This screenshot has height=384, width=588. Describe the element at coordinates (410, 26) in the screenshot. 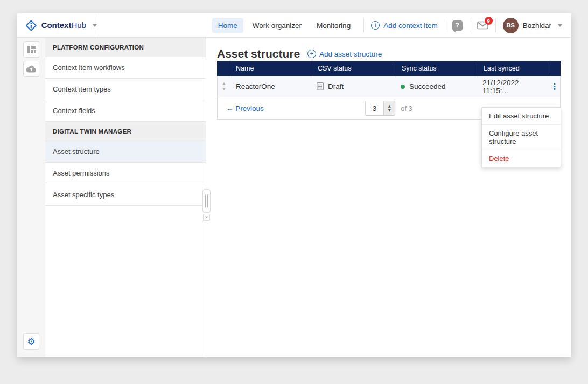

I see `add-context-item-label: Add context item` at that location.